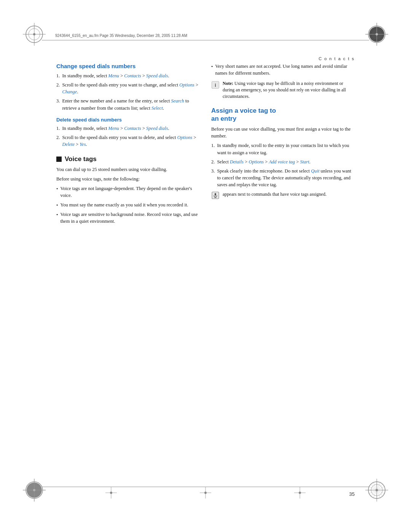 The height and width of the screenshot is (532, 411). Describe the element at coordinates (206, 40) in the screenshot. I see `top-registration-bar` at that location.